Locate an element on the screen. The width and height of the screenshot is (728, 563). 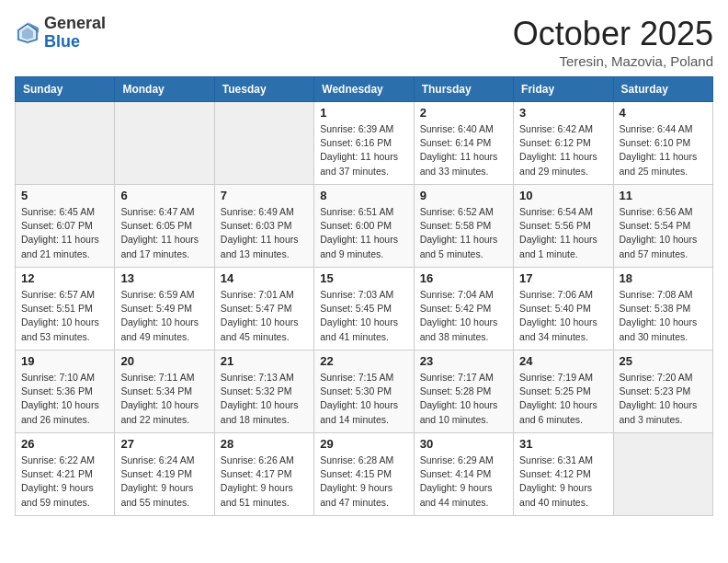
logo-general: General is located at coordinates (75, 23).